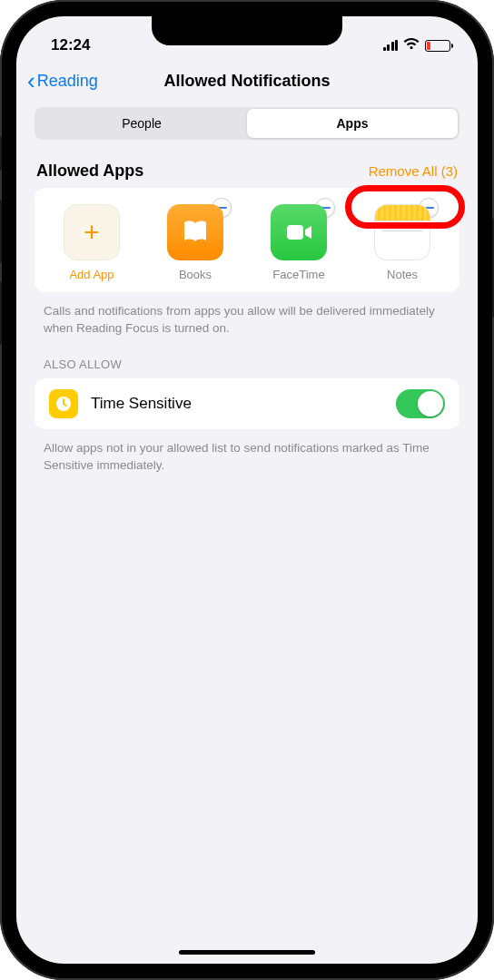 This screenshot has height=980, width=494. What do you see at coordinates (63, 81) in the screenshot?
I see `back-button: ‹ Reading` at bounding box center [63, 81].